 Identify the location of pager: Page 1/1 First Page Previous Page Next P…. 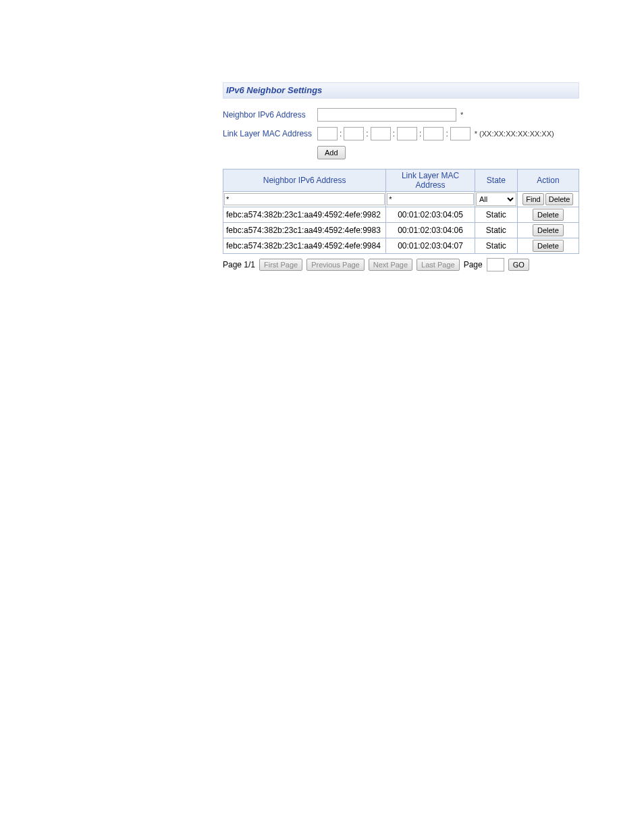
(401, 265).